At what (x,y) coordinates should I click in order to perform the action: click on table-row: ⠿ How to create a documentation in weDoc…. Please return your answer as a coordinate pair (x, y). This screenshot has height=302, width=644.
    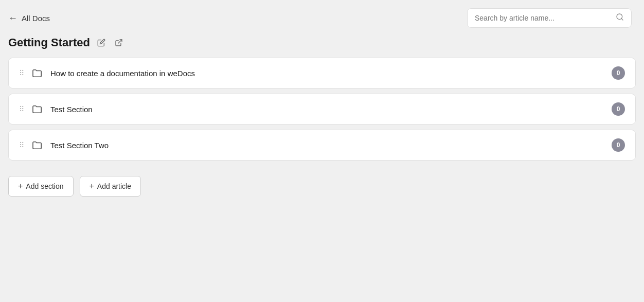
    Looking at the image, I should click on (322, 73).